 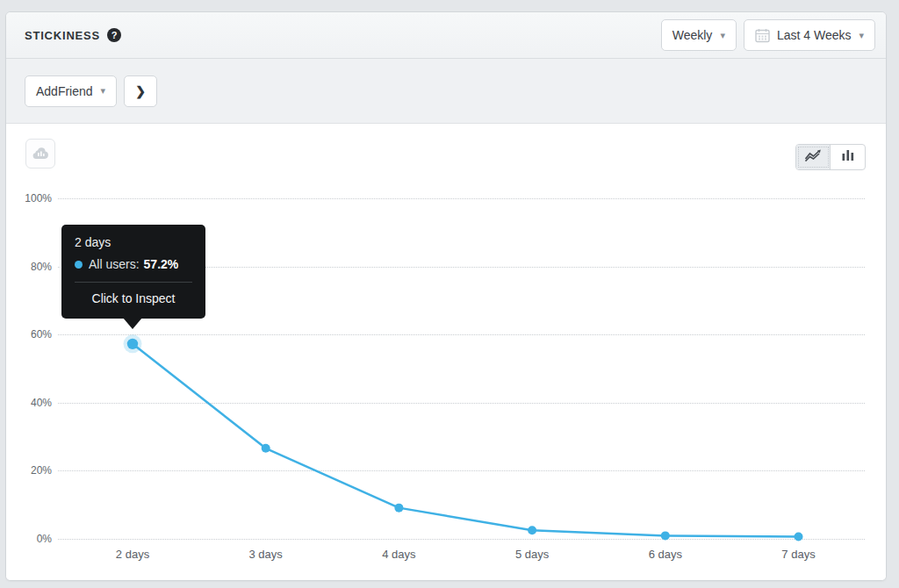 What do you see at coordinates (809, 35) in the screenshot?
I see `date-range-dropdown: Last 4 Weeks ▾` at bounding box center [809, 35].